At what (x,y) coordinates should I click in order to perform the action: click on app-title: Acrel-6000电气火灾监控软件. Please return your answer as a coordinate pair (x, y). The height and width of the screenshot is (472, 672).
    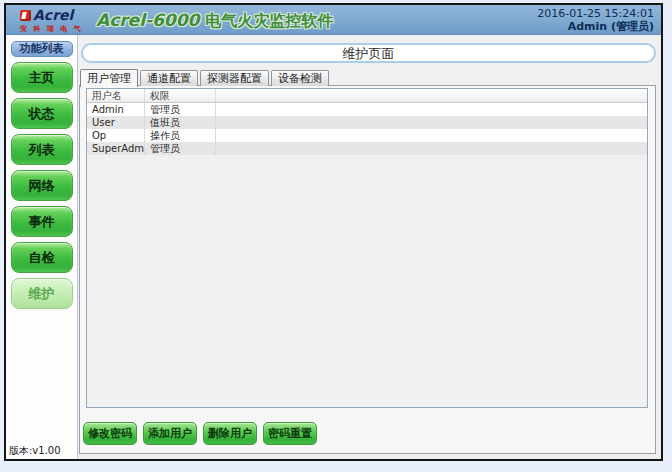
    Looking at the image, I should click on (214, 21).